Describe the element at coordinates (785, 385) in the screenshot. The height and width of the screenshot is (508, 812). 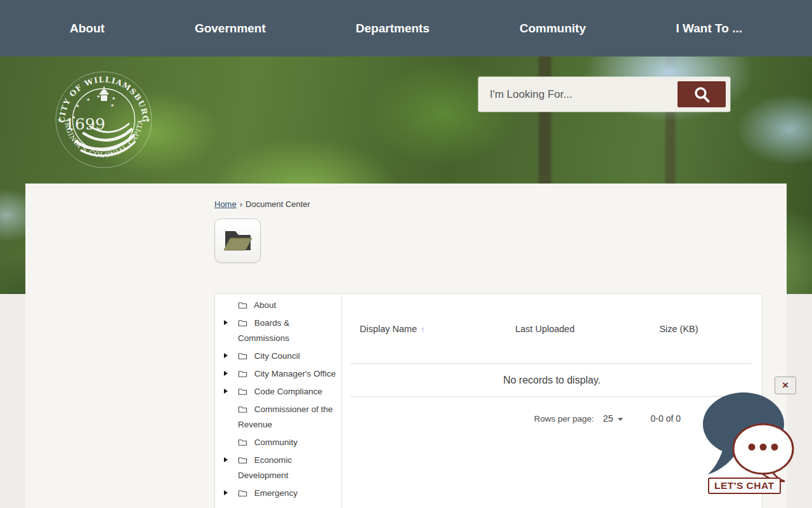
I see `chat-close-button: ×` at that location.